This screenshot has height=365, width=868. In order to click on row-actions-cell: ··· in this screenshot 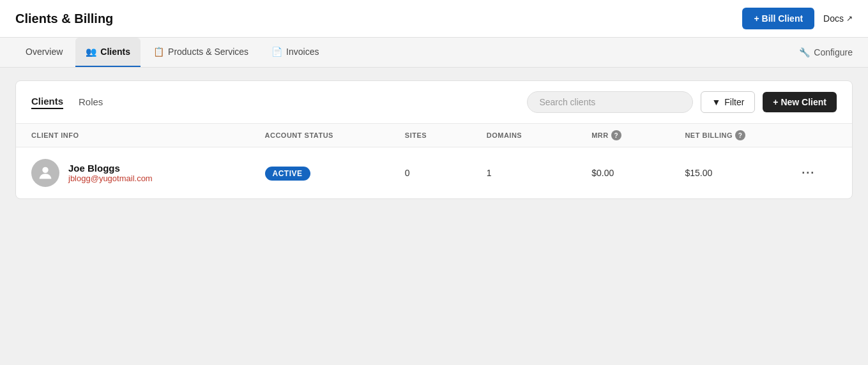, I will do `click(819, 174)`.